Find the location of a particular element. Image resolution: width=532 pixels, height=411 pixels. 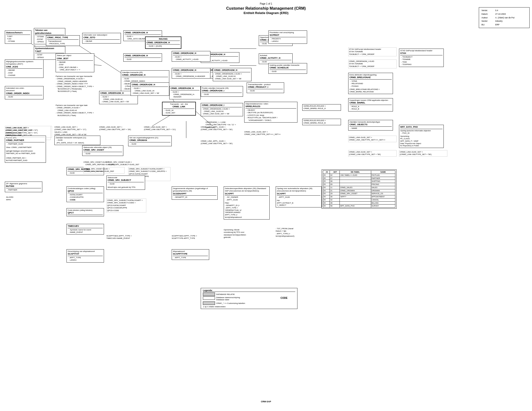

ssrelroles-role-a-note: SSRELROLES-ROLEID = CRMD_BINREL-ROLE_A is located at coordinates (322, 108).